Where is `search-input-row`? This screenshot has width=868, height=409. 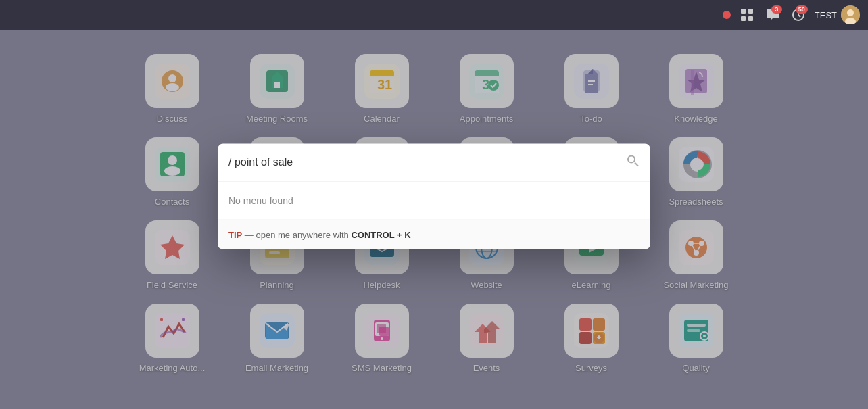 search-input-row is located at coordinates (434, 162).